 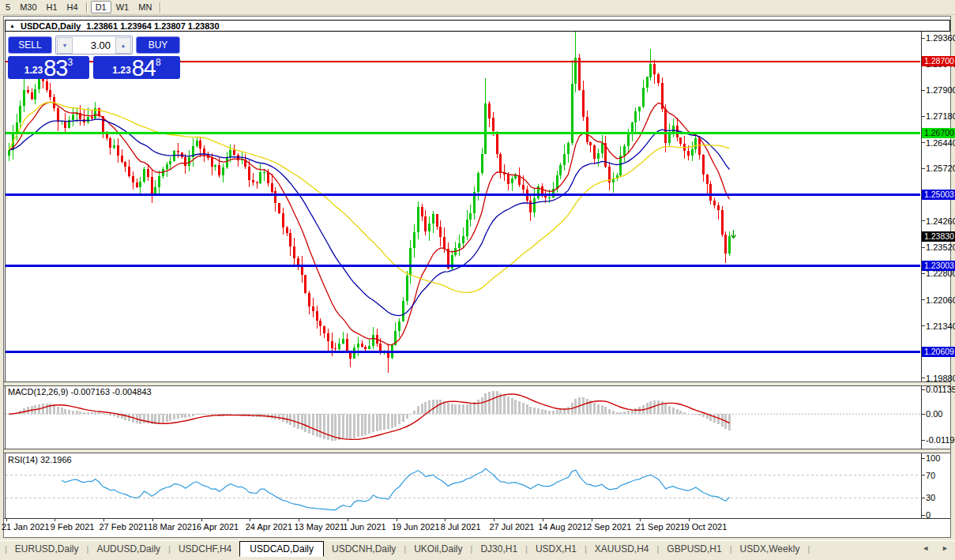 What do you see at coordinates (556, 549) in the screenshot?
I see `chart-tab-usdx: USDX,H1` at bounding box center [556, 549].